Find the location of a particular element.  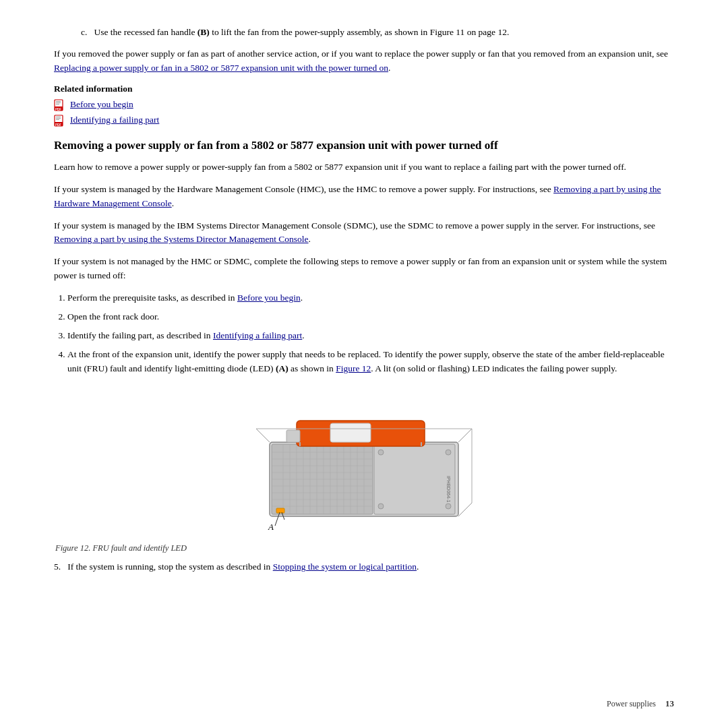

step-4: At the front of the expansion unit, iden… is located at coordinates (371, 362).